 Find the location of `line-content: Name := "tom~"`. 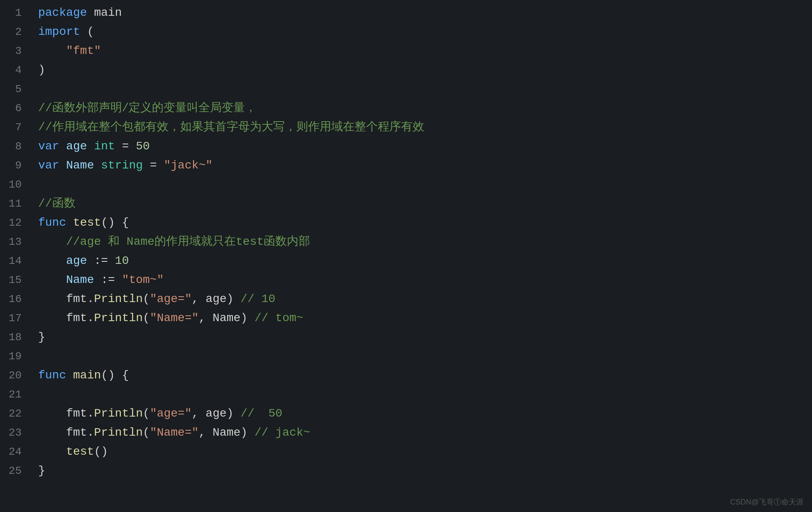

line-content: Name := "tom~" is located at coordinates (97, 280).